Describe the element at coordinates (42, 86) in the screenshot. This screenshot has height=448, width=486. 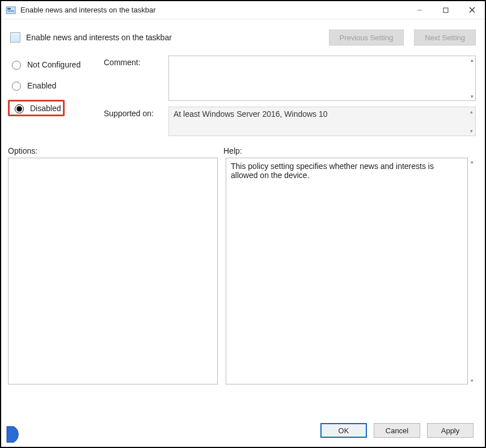
I see `radio-enabled-label: Enabled` at that location.